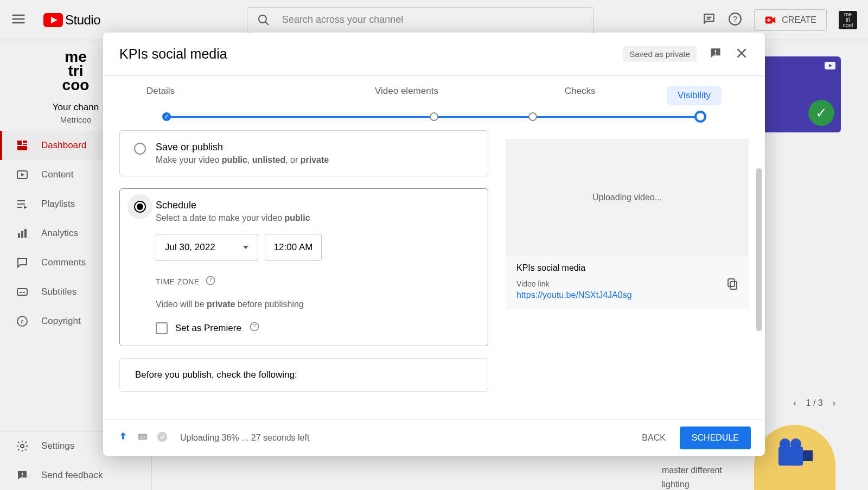 The image size is (868, 490). What do you see at coordinates (742, 54) in the screenshot?
I see `close-icon` at bounding box center [742, 54].